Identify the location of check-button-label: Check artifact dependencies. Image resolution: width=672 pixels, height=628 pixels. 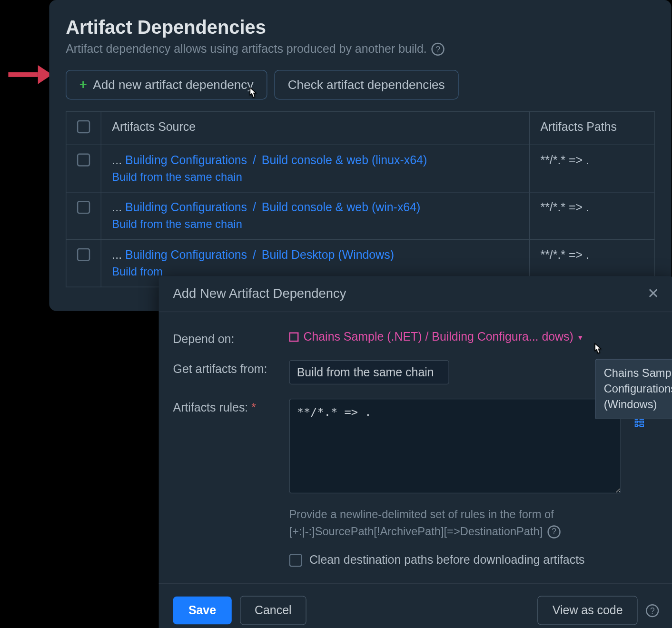
(366, 85).